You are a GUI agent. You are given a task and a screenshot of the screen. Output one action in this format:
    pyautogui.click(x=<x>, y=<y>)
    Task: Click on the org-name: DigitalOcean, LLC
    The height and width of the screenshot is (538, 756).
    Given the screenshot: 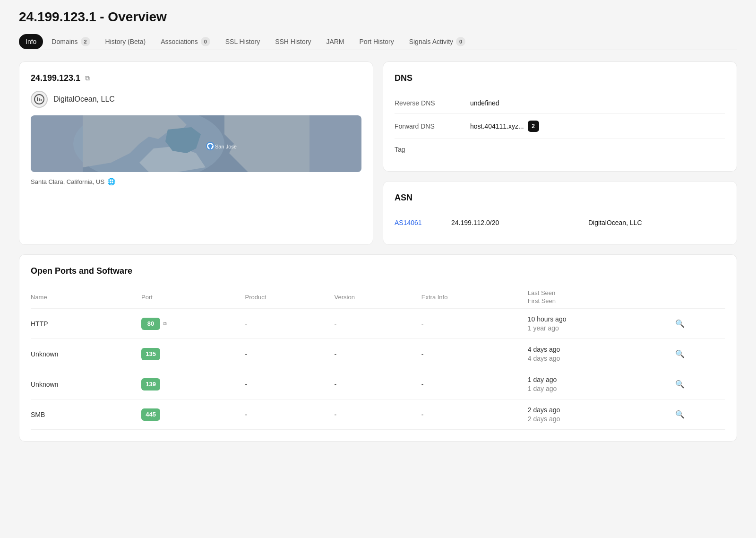 What is the action you would take?
    pyautogui.click(x=84, y=99)
    